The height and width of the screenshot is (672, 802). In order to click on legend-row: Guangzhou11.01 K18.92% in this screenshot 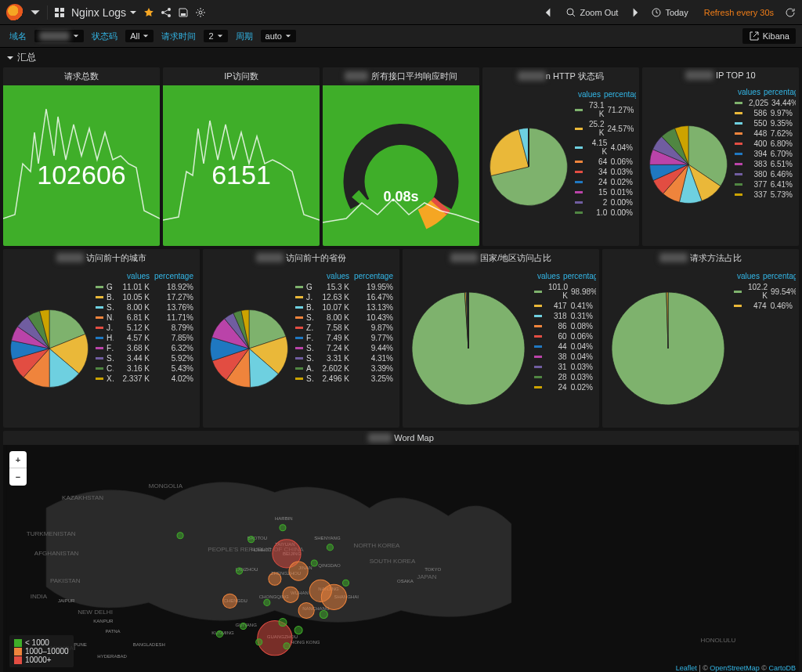, I will do `click(144, 287)`.